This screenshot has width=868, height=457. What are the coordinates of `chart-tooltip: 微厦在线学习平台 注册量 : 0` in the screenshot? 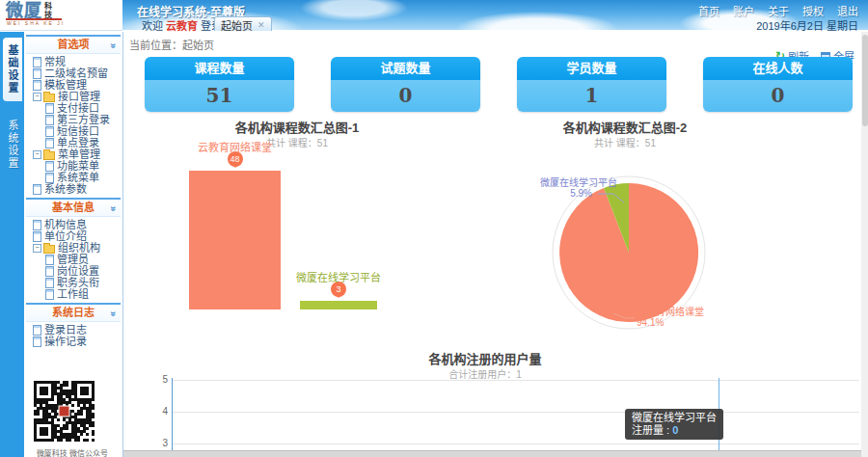 It's located at (674, 424).